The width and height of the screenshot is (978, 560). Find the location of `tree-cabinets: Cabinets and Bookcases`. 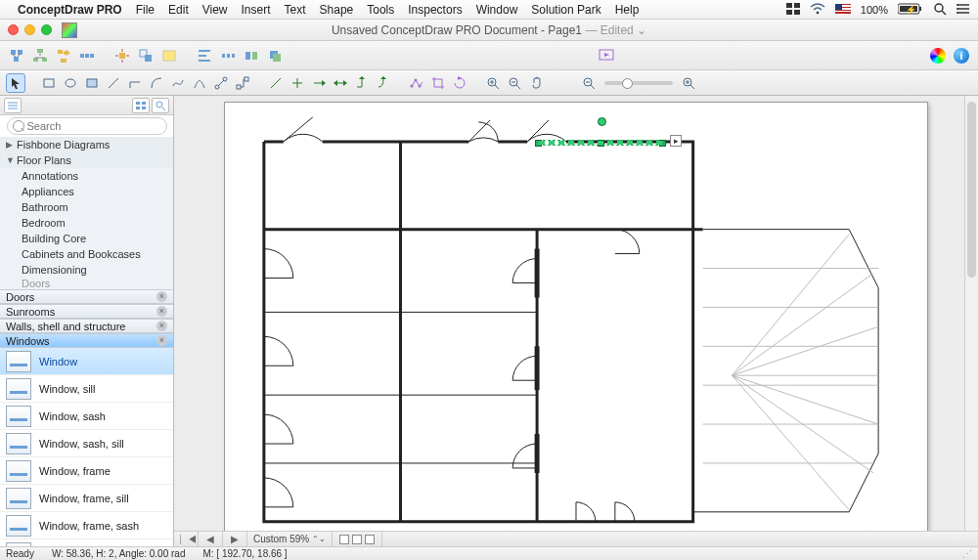

tree-cabinets: Cabinets and Bookcases is located at coordinates (86, 254).